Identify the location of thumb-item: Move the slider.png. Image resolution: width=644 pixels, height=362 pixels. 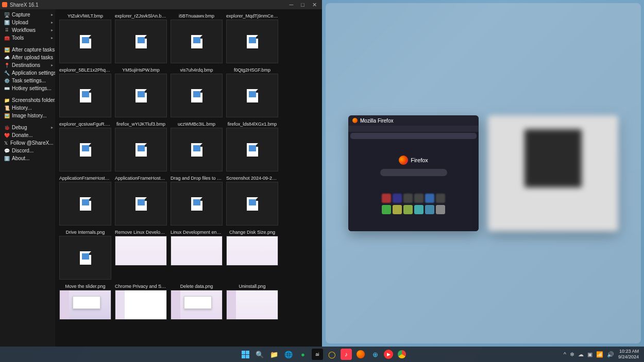
(86, 301).